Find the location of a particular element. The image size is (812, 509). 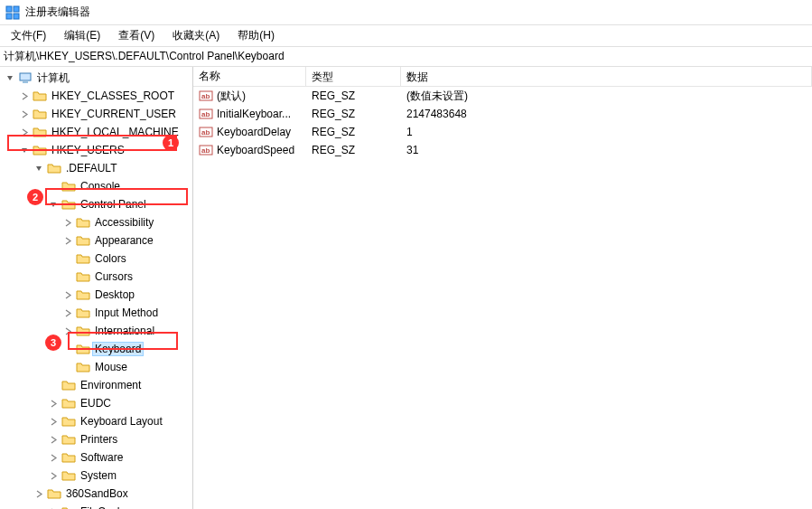

tree-item-appearance: Appearance is located at coordinates (96, 240).